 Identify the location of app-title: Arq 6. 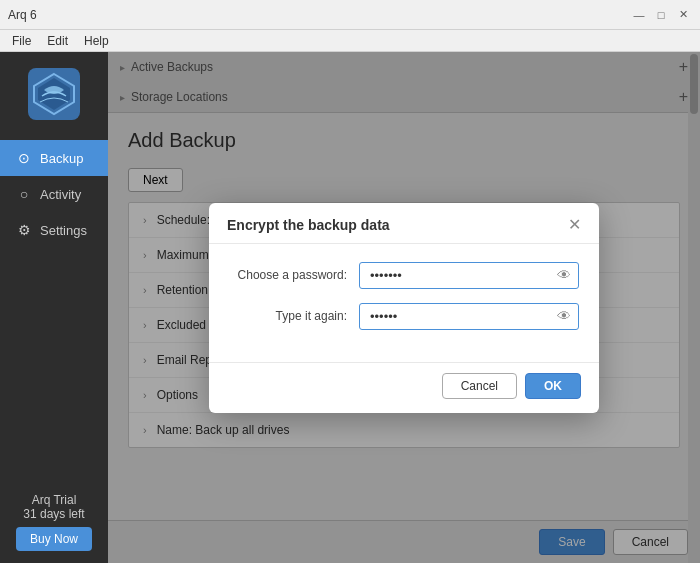
(22, 15).